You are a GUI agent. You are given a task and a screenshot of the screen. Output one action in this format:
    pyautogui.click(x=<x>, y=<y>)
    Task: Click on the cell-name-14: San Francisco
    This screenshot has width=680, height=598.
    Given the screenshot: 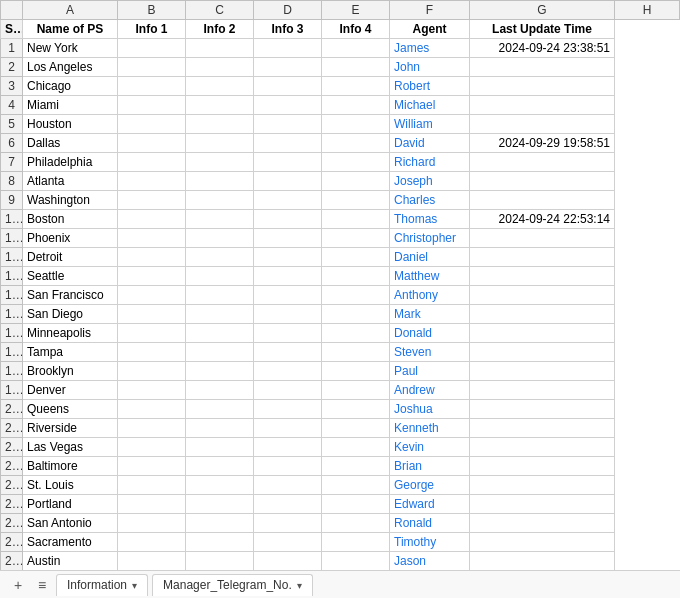 What is the action you would take?
    pyautogui.click(x=70, y=296)
    